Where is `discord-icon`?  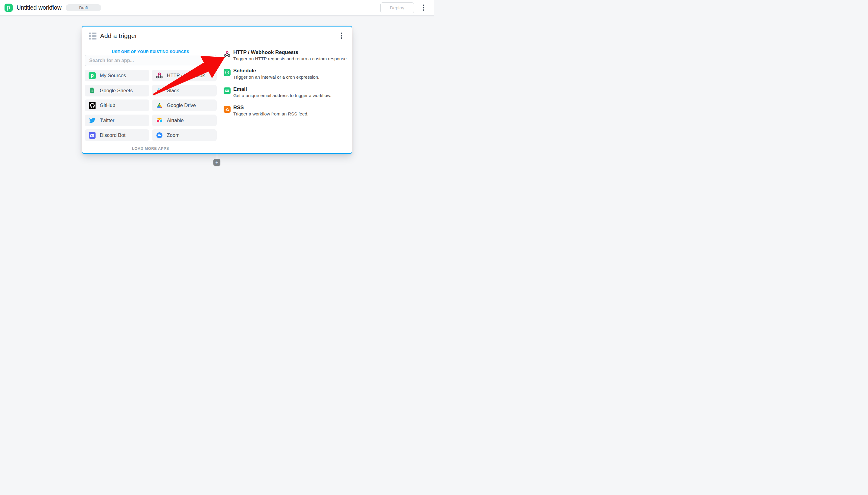
discord-icon is located at coordinates (92, 135).